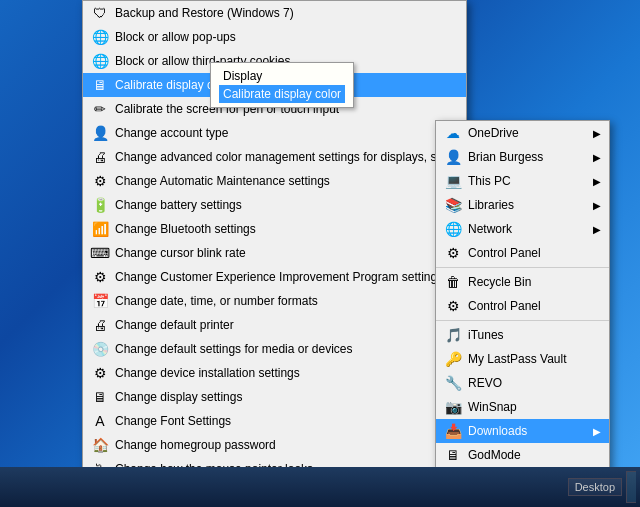 Image resolution: width=640 pixels, height=507 pixels. I want to click on menu-item-label: Change advanced color management setting…, so click(291, 157).